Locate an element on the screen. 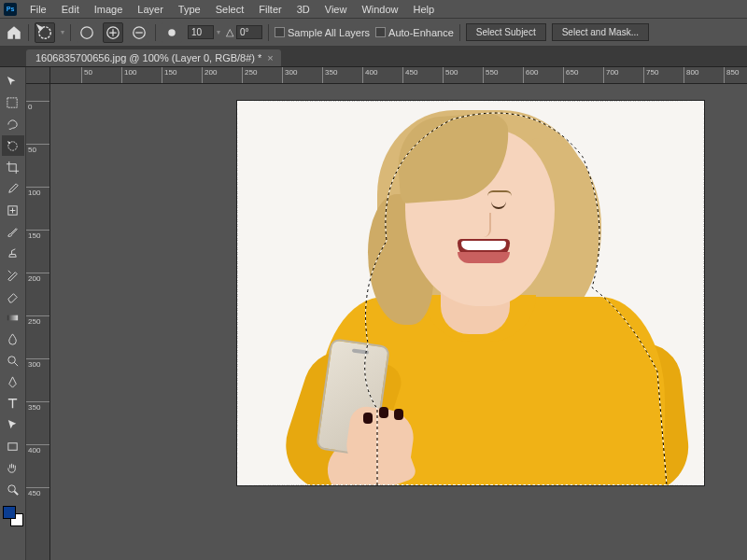 This screenshot has height=560, width=747. menu-type: Type is located at coordinates (190, 9).